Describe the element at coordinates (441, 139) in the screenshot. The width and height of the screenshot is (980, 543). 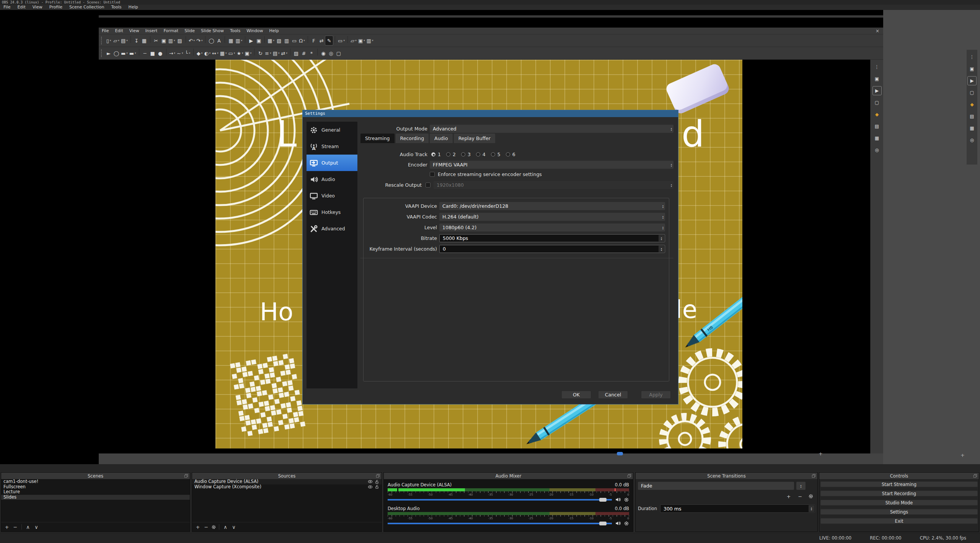
I see `tab-audio: Audio` at that location.